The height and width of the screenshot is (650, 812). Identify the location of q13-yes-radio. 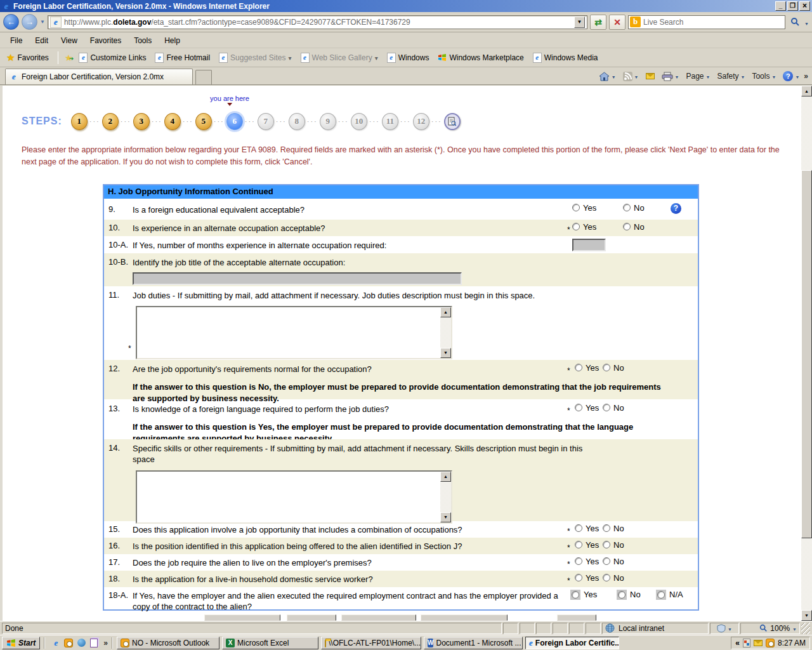
(579, 408).